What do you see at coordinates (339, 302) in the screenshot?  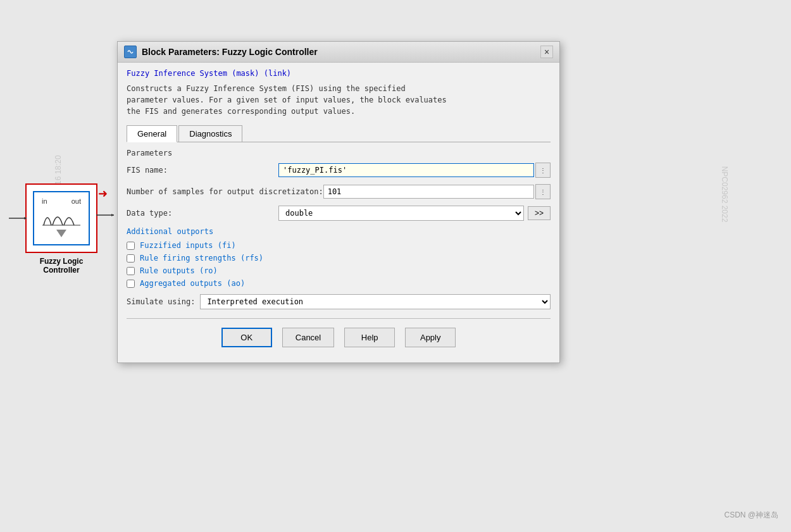 I see `simulate-row: Simulate using: Interpreted execution Co…` at bounding box center [339, 302].